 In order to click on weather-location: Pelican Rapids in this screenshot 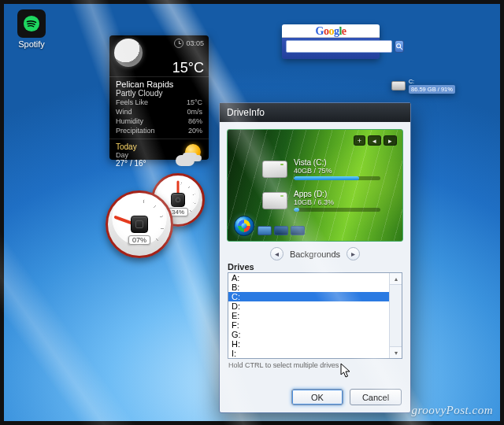, I will do `click(159, 84)`.